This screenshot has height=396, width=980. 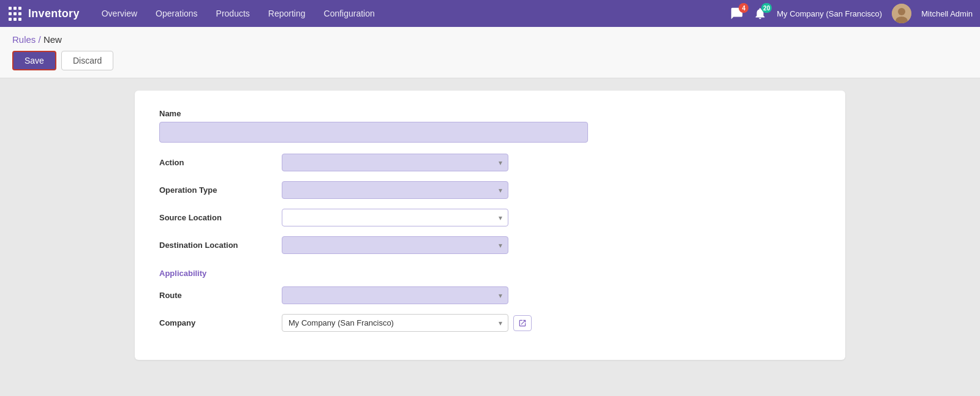 What do you see at coordinates (374, 132) in the screenshot?
I see `name-input` at bounding box center [374, 132].